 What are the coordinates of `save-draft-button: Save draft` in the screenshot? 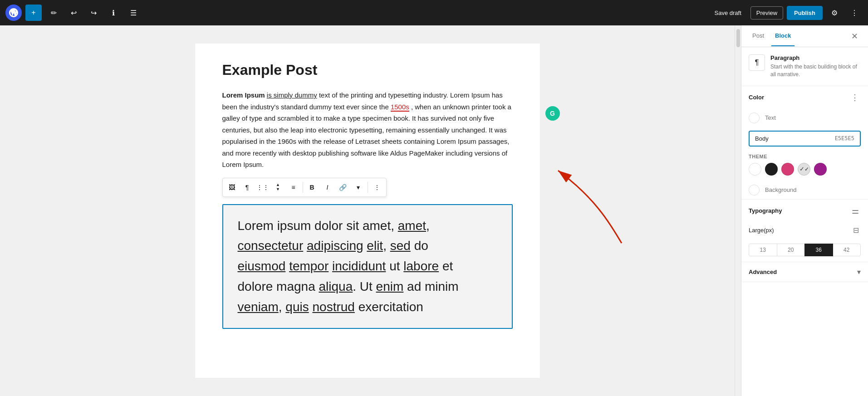 It's located at (728, 13).